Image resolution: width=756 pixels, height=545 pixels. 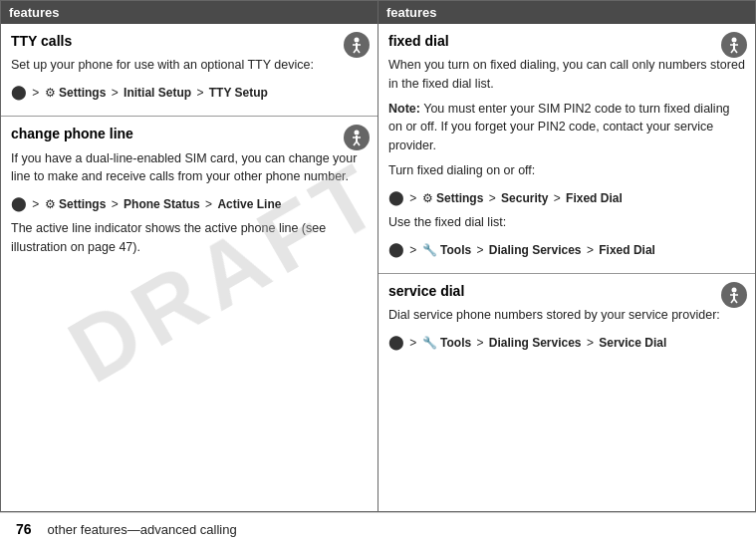 What do you see at coordinates (357, 45) in the screenshot?
I see `accessibility-icon-tty` at bounding box center [357, 45].